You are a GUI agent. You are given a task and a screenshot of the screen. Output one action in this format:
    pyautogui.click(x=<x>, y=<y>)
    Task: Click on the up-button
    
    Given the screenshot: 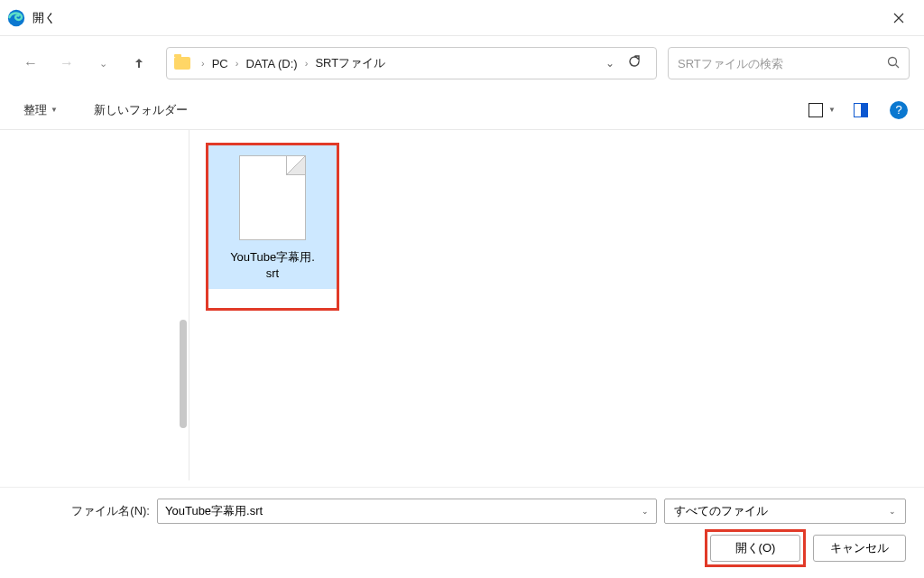 What is the action you would take?
    pyautogui.click(x=139, y=63)
    